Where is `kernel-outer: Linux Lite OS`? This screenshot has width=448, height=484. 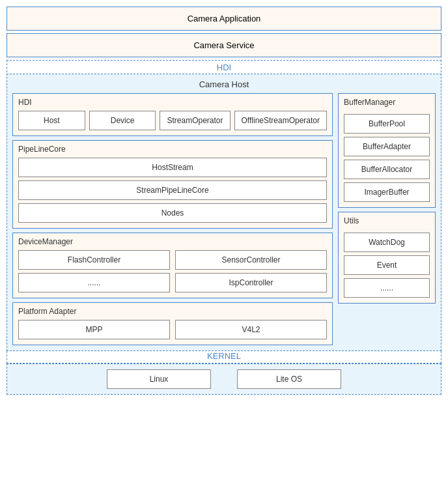
kernel-outer: Linux Lite OS is located at coordinates (224, 379).